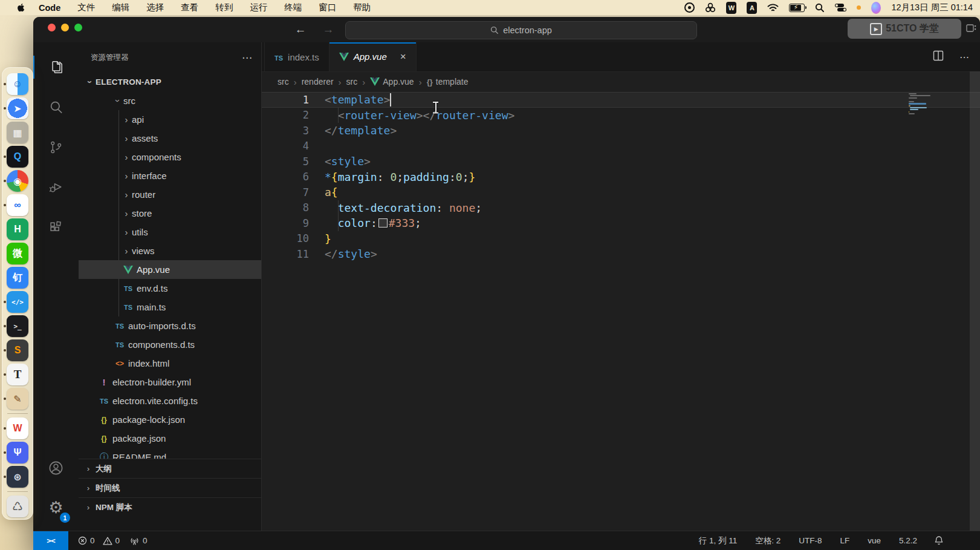  I want to click on editor-more-actions-icon: ⋯, so click(964, 57).